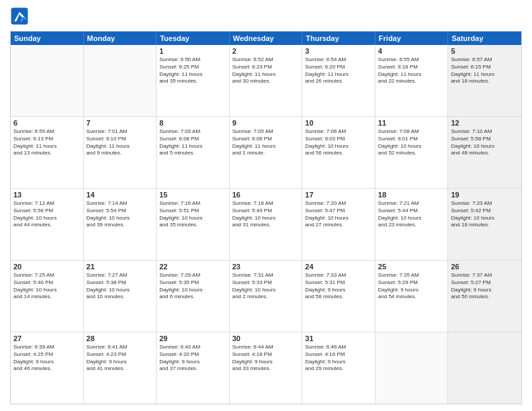 This screenshot has width=532, height=411. I want to click on day-number: 7, so click(120, 123).